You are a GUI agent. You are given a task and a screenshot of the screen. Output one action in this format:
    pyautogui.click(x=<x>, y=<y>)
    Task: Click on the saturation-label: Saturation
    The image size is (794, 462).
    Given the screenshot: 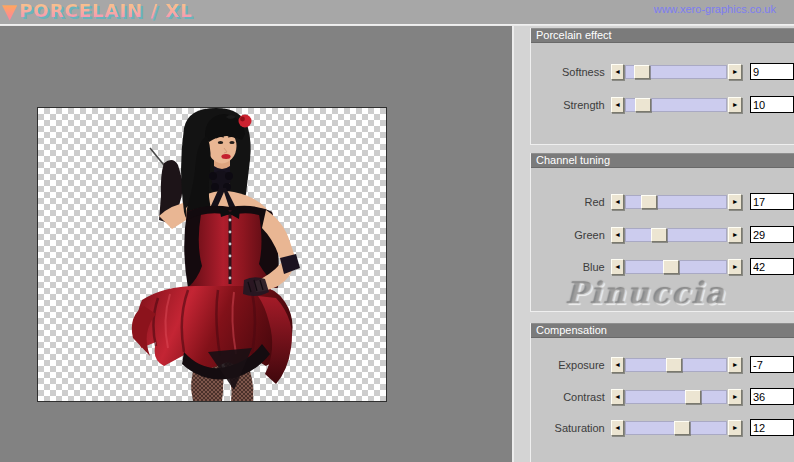 What is the action you would take?
    pyautogui.click(x=568, y=428)
    